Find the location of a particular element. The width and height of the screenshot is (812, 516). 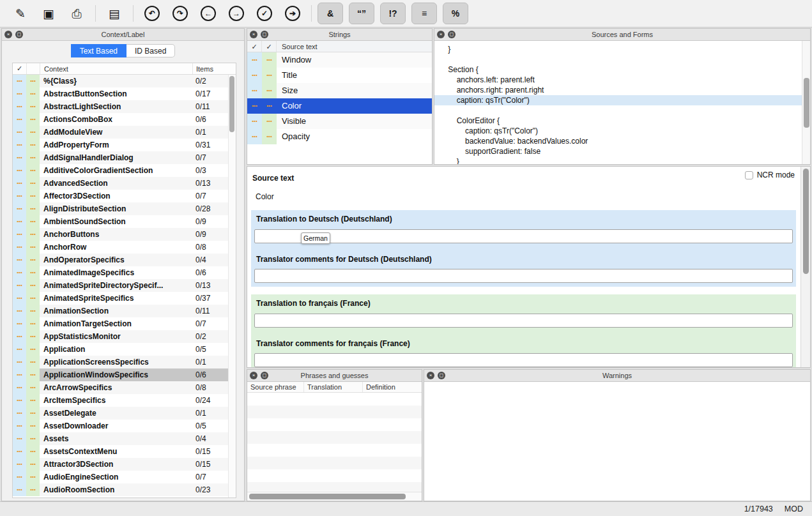

strings-panel-titlebar: × ◻ Strings is located at coordinates (340, 34).